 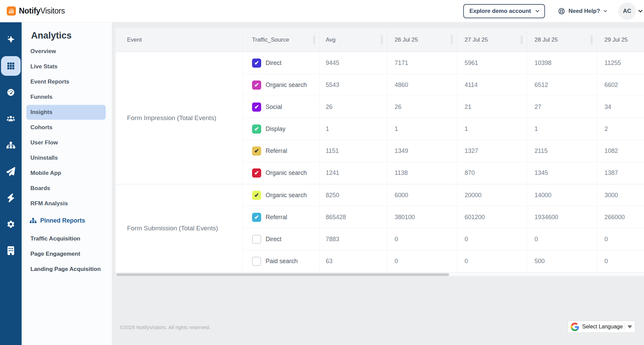 I want to click on rail-item-sitemap, so click(x=11, y=145).